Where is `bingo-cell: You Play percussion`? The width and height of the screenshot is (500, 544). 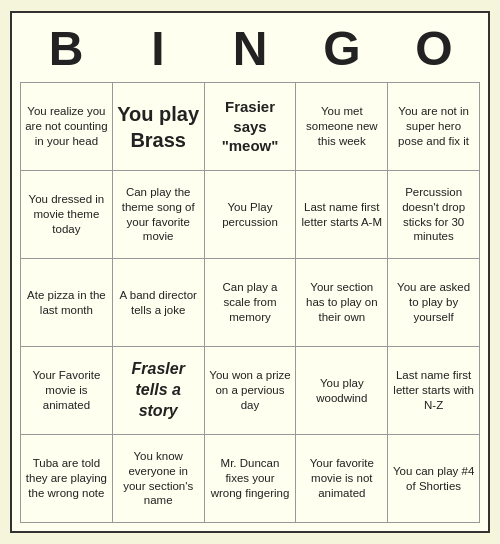
bingo-cell: You Play percussion is located at coordinates (251, 215).